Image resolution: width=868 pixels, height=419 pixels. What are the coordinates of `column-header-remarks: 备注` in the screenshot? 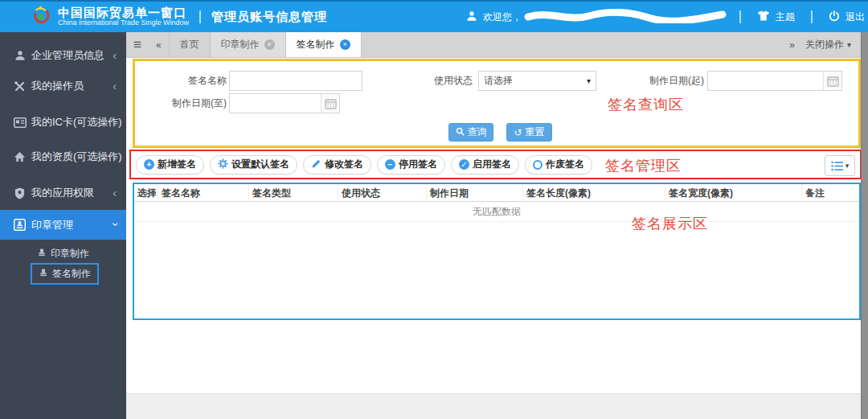 It's located at (831, 193).